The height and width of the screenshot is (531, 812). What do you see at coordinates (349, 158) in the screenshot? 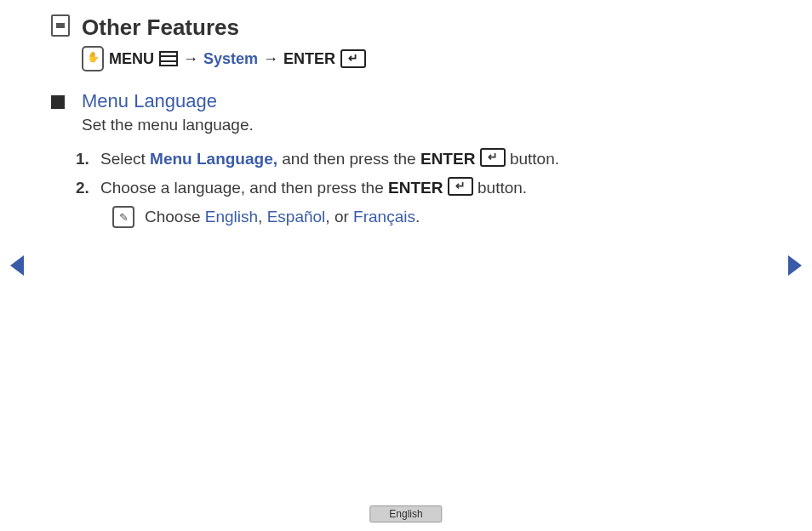
I see `step-text: and then press the` at bounding box center [349, 158].